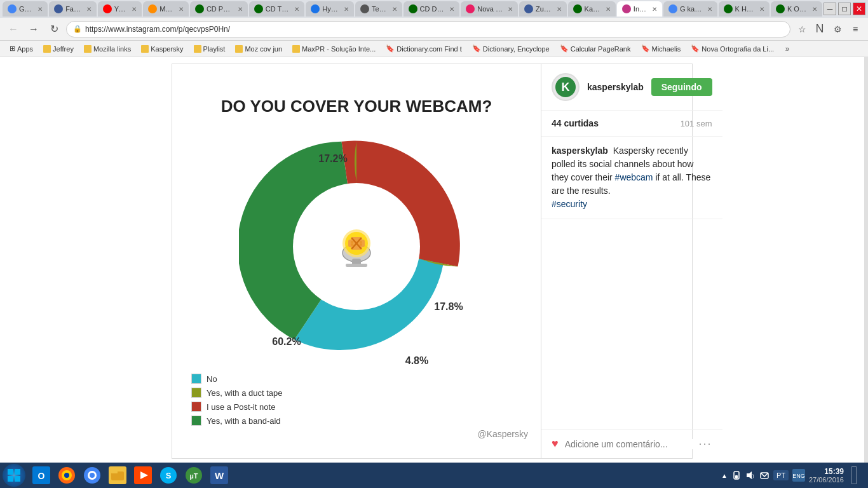 The width and height of the screenshot is (868, 488). I want to click on chrome-icon, so click(92, 475).